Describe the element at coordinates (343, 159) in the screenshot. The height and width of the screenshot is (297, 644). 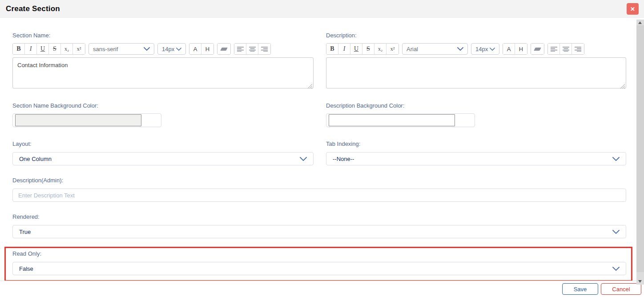
I see `tab-indexing-value: --None--` at that location.